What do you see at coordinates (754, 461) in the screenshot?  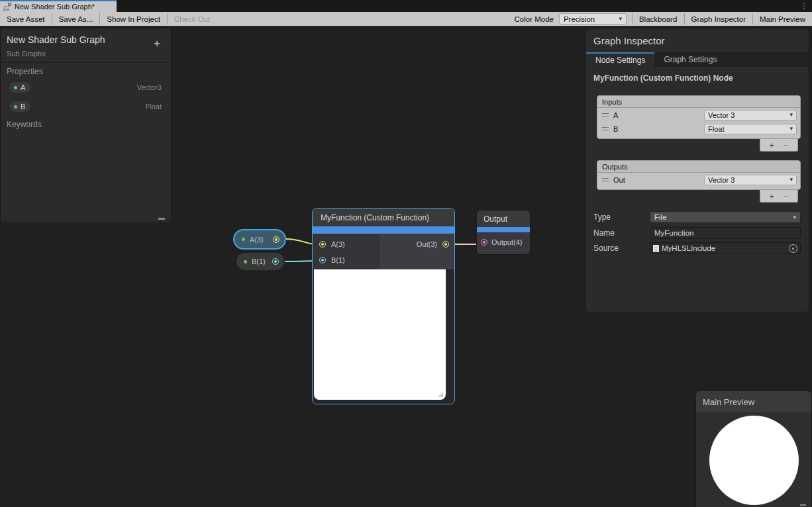 I see `preview-sphere` at bounding box center [754, 461].